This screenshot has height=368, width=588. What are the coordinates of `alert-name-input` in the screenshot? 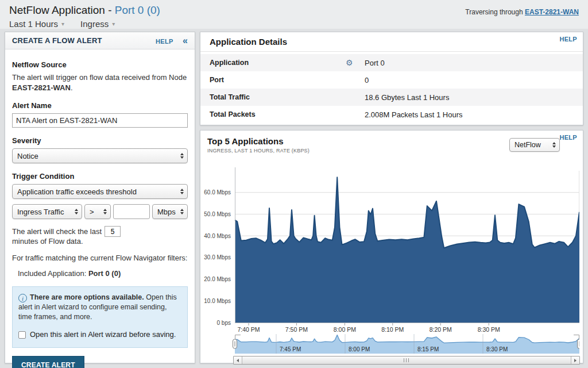 It's located at (100, 121).